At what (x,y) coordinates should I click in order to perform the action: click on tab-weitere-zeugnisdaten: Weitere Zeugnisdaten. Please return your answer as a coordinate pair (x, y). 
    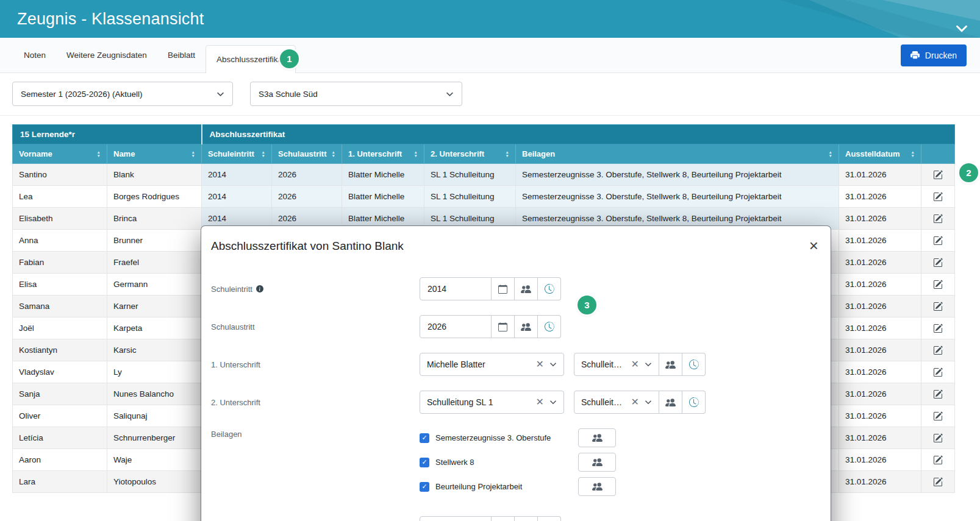
    Looking at the image, I should click on (107, 55).